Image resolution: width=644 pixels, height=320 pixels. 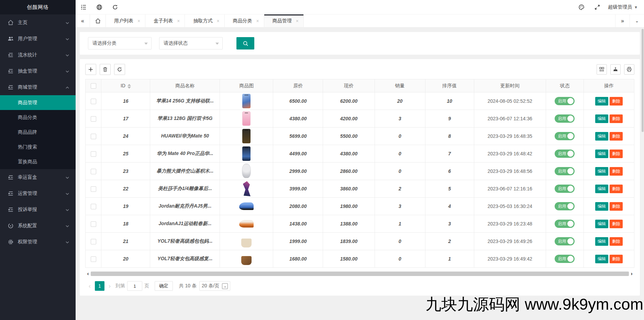 I want to click on tab-active: 商品管理×, so click(x=284, y=21).